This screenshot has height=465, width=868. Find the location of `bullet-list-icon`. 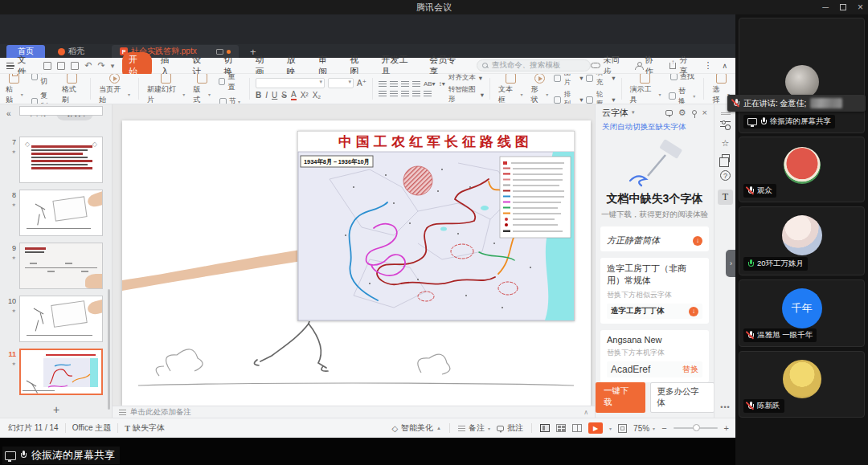

bullet-list-icon is located at coordinates (383, 84).